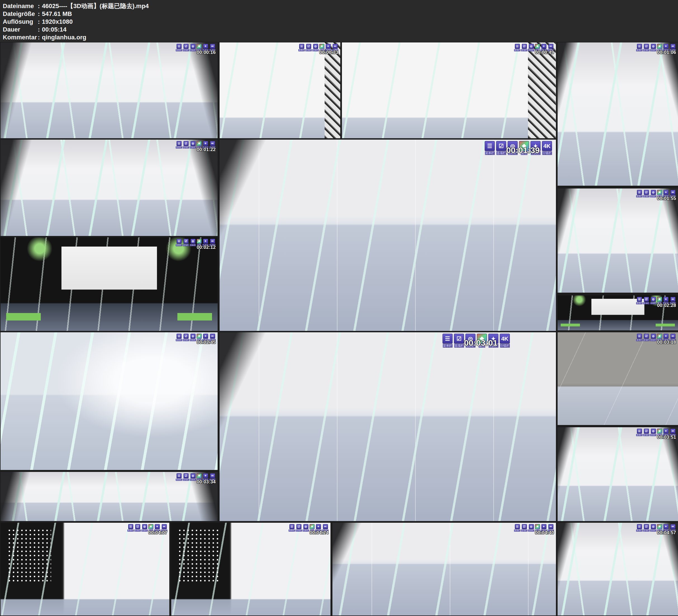 The height and width of the screenshot is (616, 678). Describe the element at coordinates (196, 147) in the screenshot. I see `player-overlay: ☰菜单栏☑选项栏◎坐标栏❖颜色✦工具栏4K分镜栏00:01:22` at that location.